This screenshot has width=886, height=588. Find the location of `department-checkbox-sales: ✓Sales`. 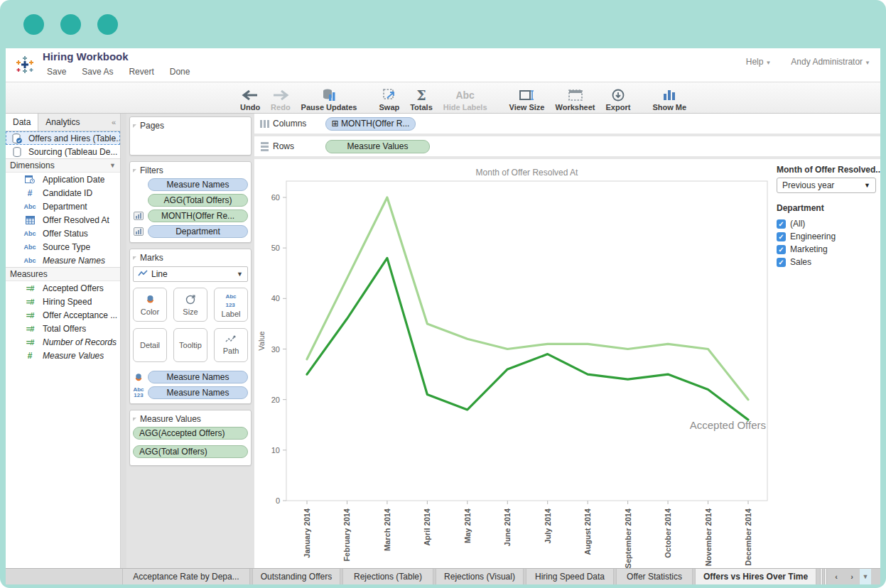

department-checkbox-sales: ✓Sales is located at coordinates (828, 262).